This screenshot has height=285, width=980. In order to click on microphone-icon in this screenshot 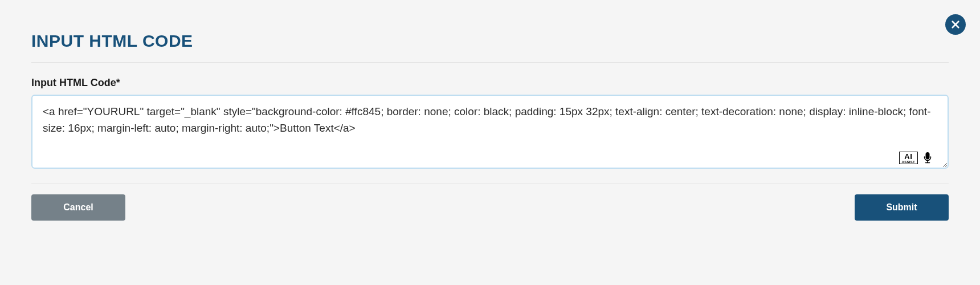, I will do `click(928, 158)`.